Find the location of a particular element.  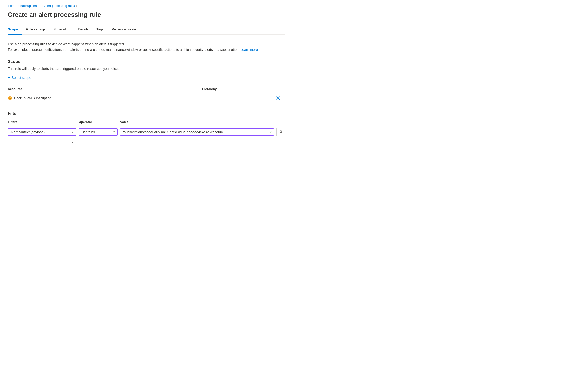

col-actions is located at coordinates (280, 89).